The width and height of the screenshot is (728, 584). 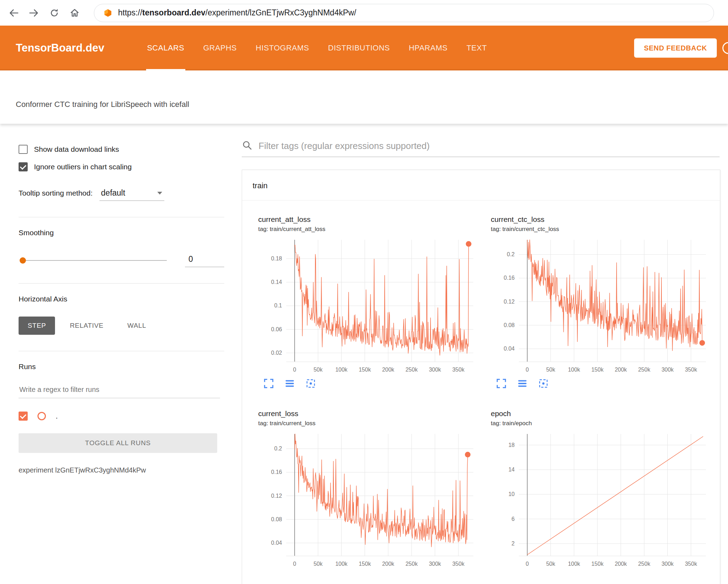 What do you see at coordinates (83, 167) in the screenshot?
I see `ignore-outliers-label: Ignore outliers in chart scaling` at bounding box center [83, 167].